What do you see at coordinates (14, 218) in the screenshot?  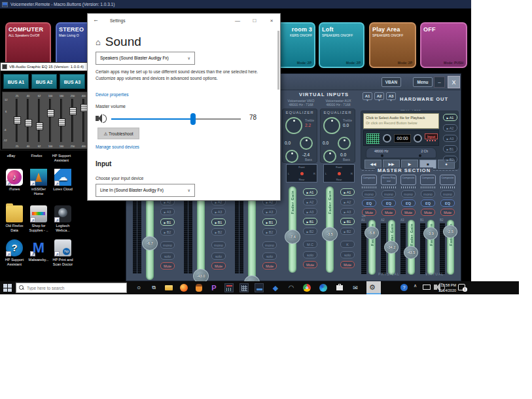 I see `desktop-icon-old-firefox-data: Old Firefox Data` at bounding box center [14, 218].